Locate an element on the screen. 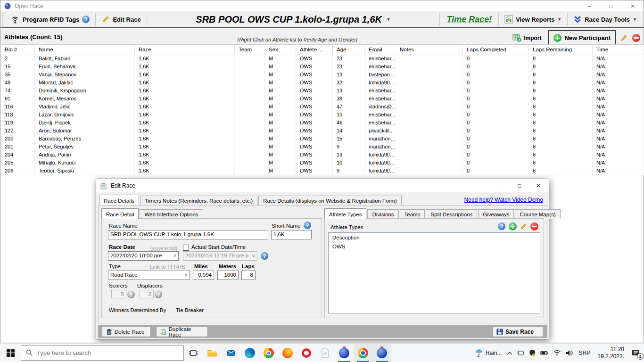 Image resolution: width=644 pixels, height=362 pixels. athlete-types-list: Description OWS is located at coordinates (434, 273).